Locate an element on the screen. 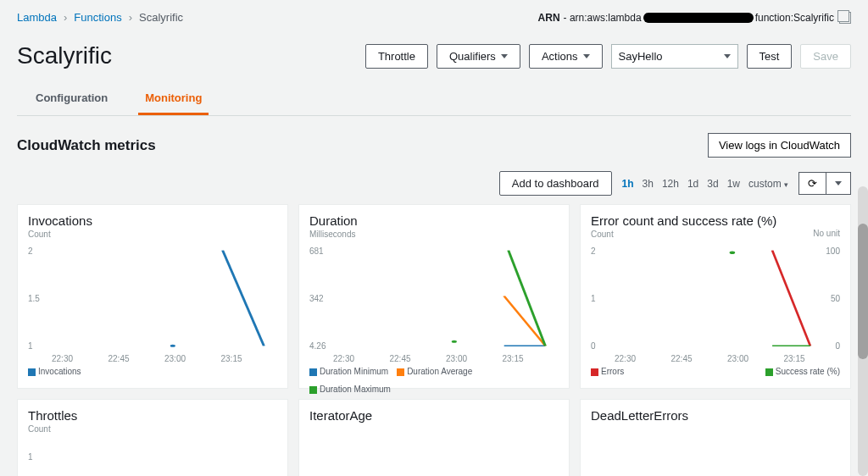 Image resolution: width=868 pixels, height=476 pixels. metrics-section-title: CloudWatch metrics is located at coordinates (86, 146).